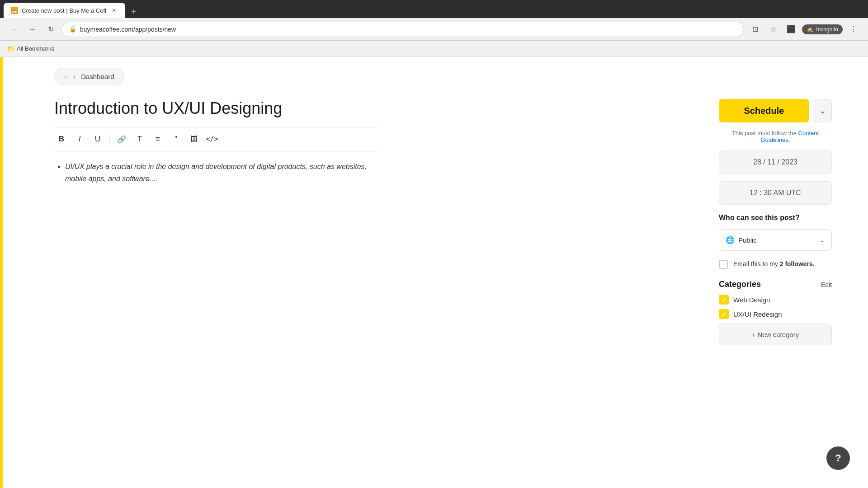 This screenshot has width=868, height=488. What do you see at coordinates (133, 12) in the screenshot?
I see `new-tab-button: +` at bounding box center [133, 12].